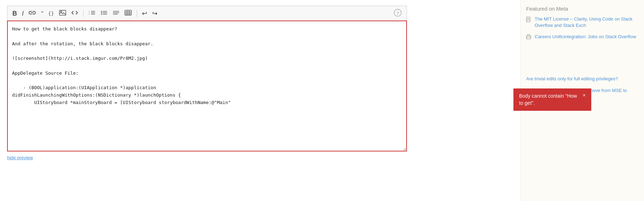 This screenshot has height=201, width=644. What do you see at coordinates (587, 22) in the screenshot?
I see `sidebar-link-1: The MIT License – Clarity, Using Code on…` at bounding box center [587, 22].